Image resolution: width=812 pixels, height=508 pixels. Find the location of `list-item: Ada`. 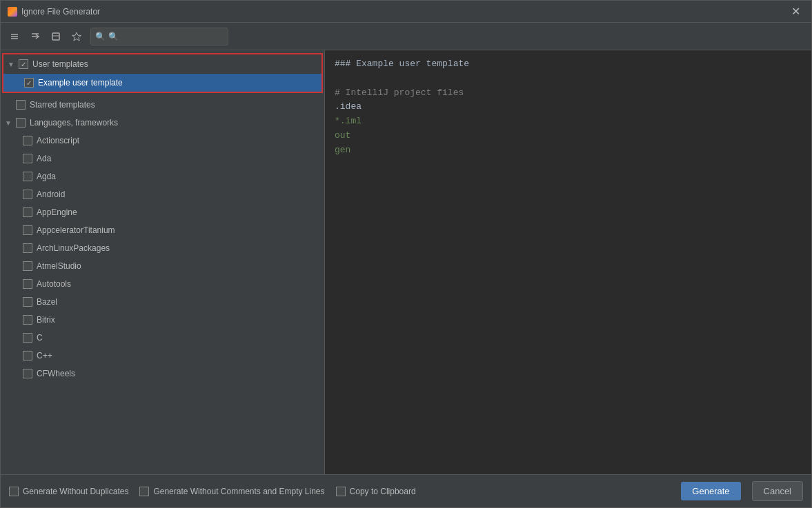

list-item: Ada is located at coordinates (163, 159).